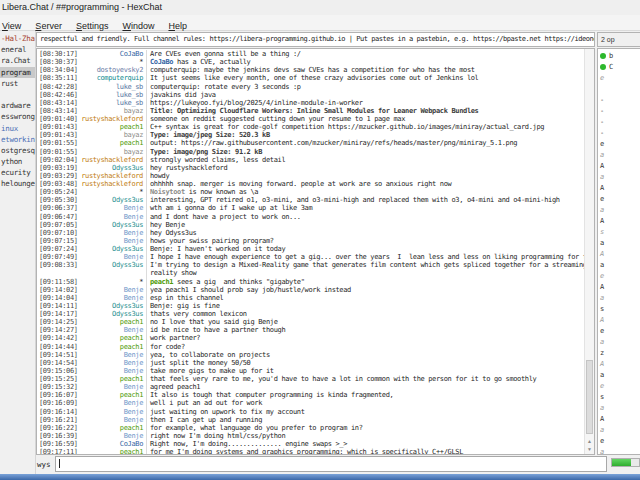 This screenshot has height=480, width=640. I want to click on chat-message-row: [09:14:25] peach1 no I love that you sai…, so click(311, 322).